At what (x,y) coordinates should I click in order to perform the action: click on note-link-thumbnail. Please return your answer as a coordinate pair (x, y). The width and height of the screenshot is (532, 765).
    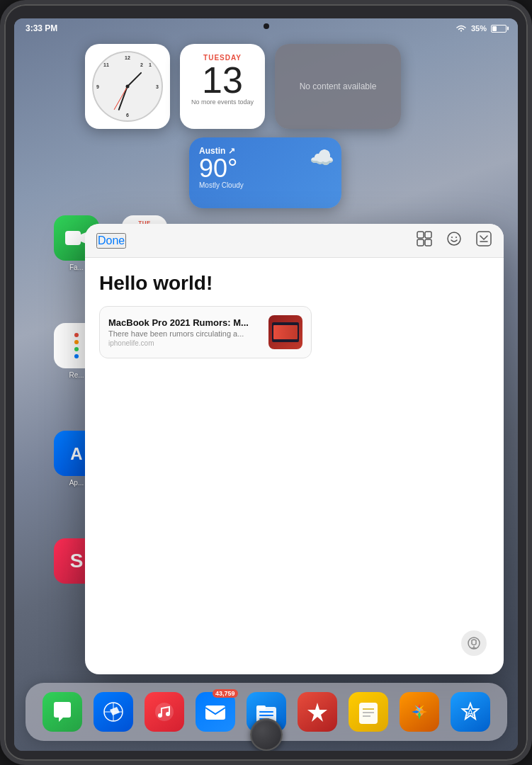
    Looking at the image, I should click on (285, 332).